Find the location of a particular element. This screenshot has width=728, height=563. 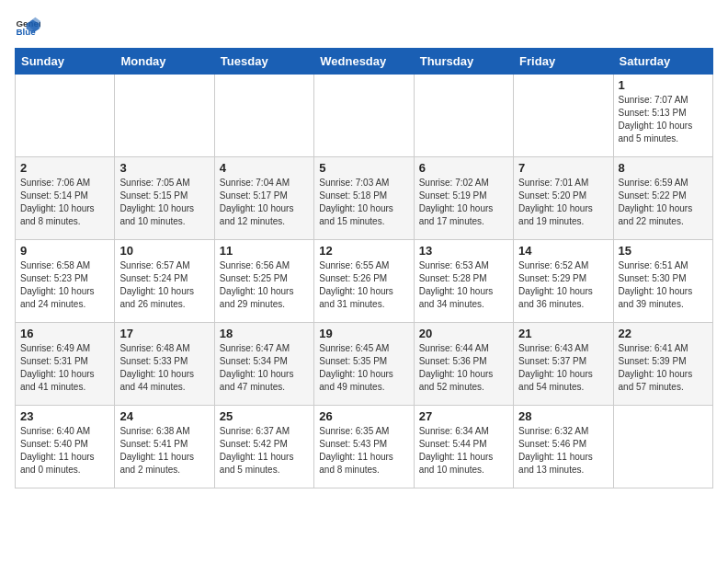

day-info: Sunrise: 7:02 AM Sunset: 5:19 PM Dayligh… is located at coordinates (463, 202).